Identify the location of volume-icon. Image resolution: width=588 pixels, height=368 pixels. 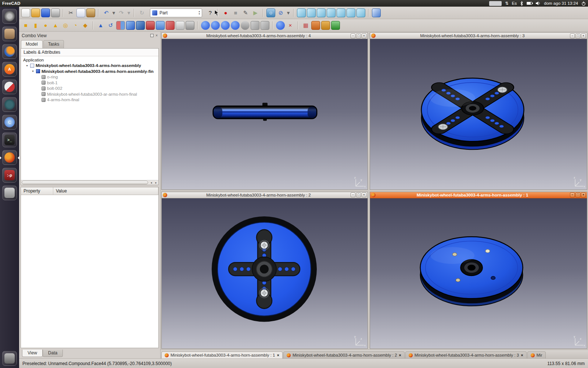
(538, 3).